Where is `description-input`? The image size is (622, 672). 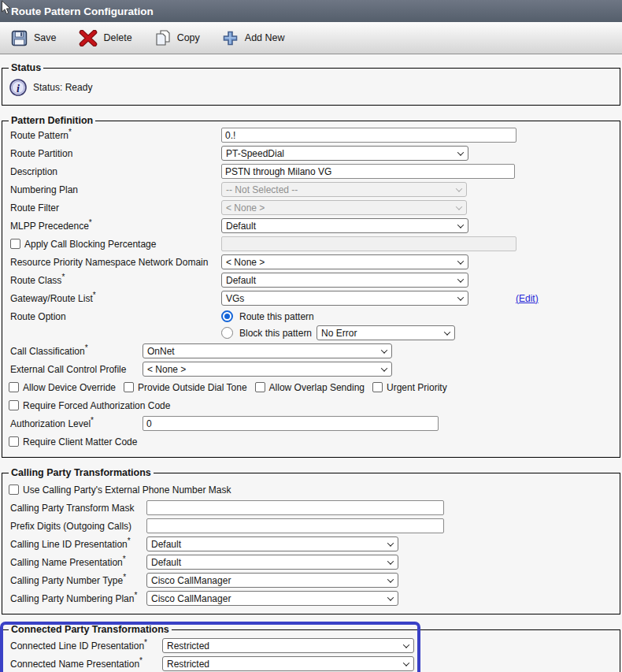
description-input is located at coordinates (368, 172).